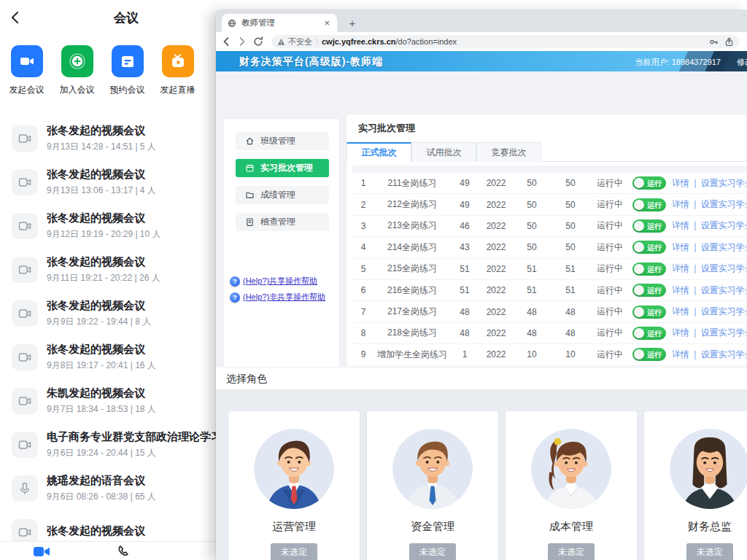  Describe the element at coordinates (247, 379) in the screenshot. I see `choose-role-title: 选择角色` at that location.